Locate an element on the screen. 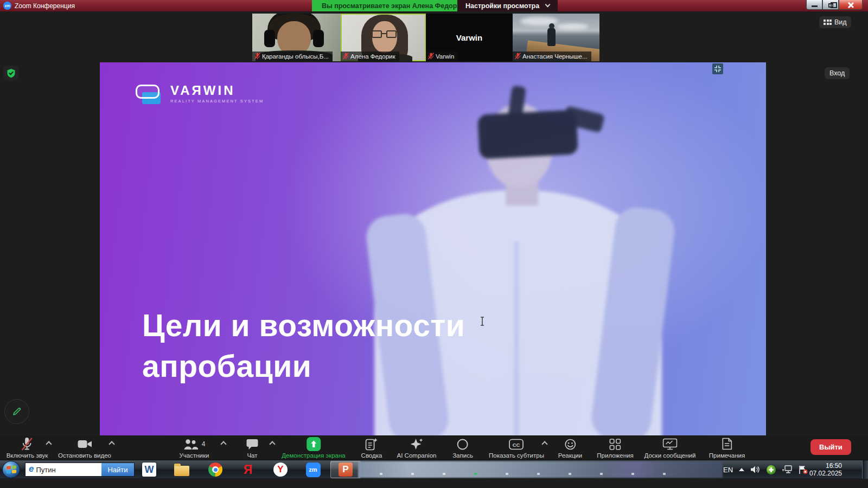 The width and height of the screenshot is (868, 488). annotate-button is located at coordinates (17, 412).